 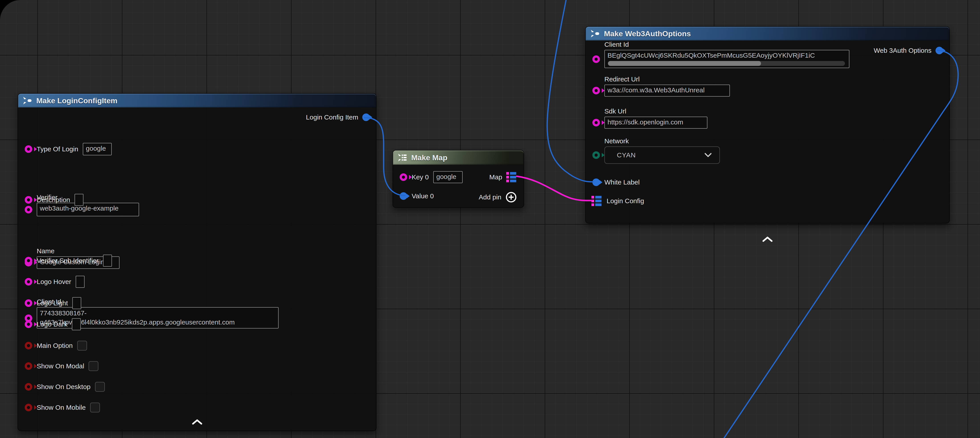 I want to click on main-option-pin, so click(x=29, y=346).